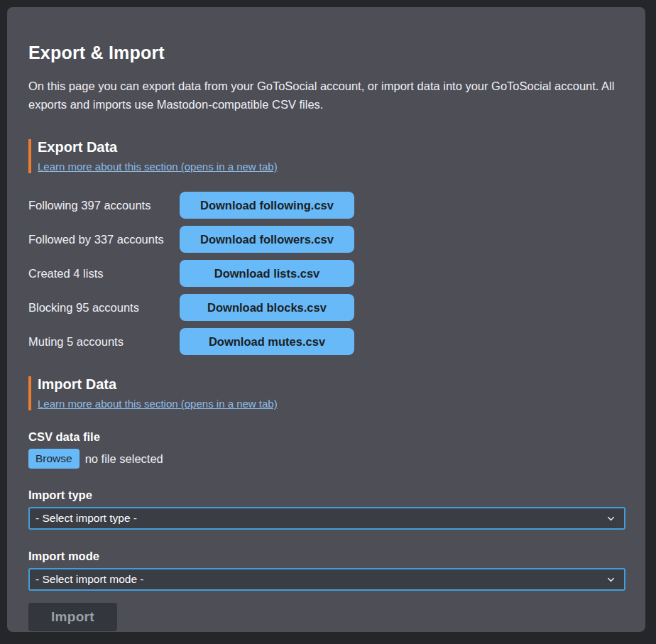 The height and width of the screenshot is (644, 656). I want to click on page-title: Export & Import, so click(327, 53).